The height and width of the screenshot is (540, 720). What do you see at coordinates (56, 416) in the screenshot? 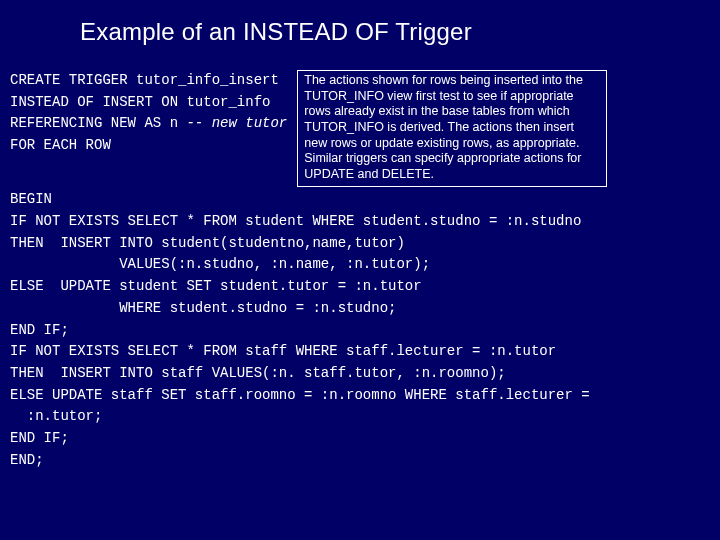
I see `code-line: :n.tutor;` at bounding box center [56, 416].